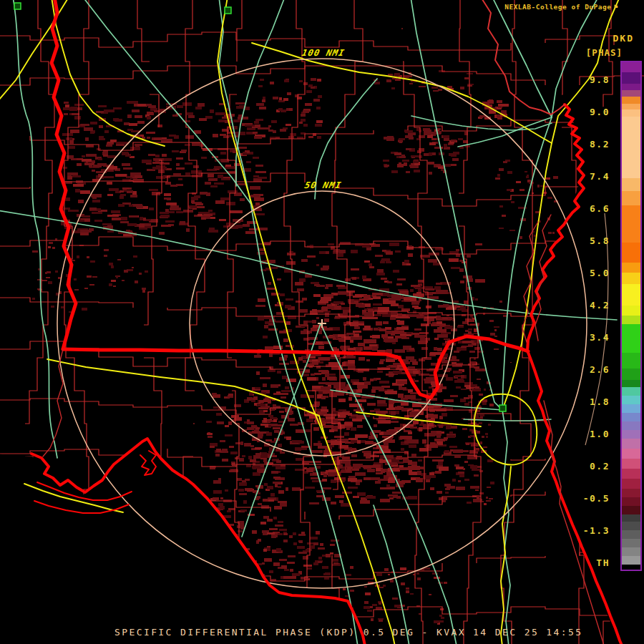 The height and width of the screenshot is (644, 644). What do you see at coordinates (597, 329) in the screenshot?
I see `offshore-line` at bounding box center [597, 329].